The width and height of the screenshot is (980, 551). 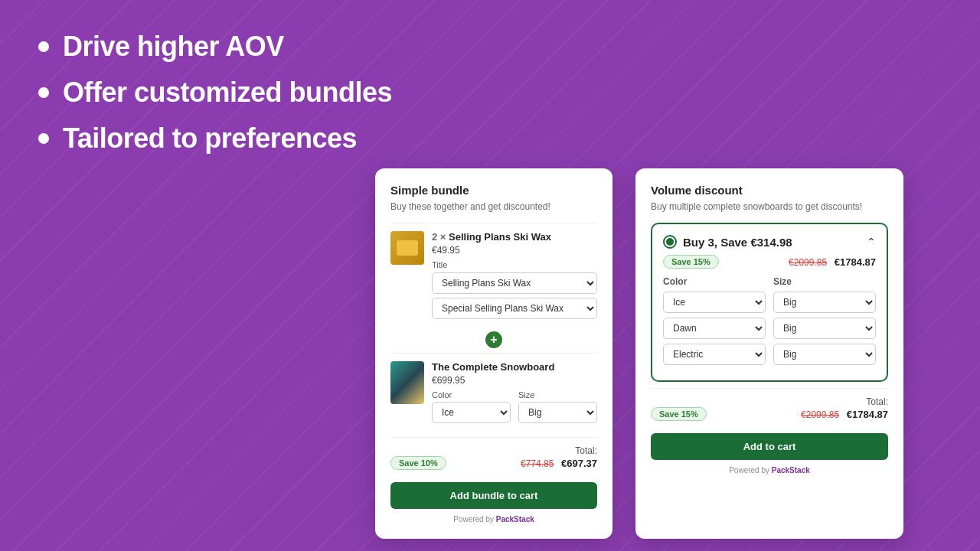 I want to click on volume-discount-title: Volume discount, so click(x=769, y=190).